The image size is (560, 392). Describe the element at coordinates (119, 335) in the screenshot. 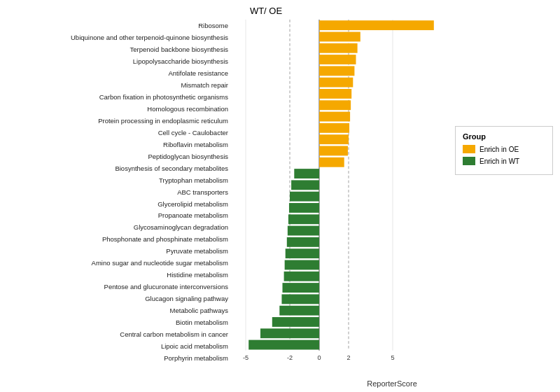

I see `y-label: Central carbon metabolism in cancer` at that location.